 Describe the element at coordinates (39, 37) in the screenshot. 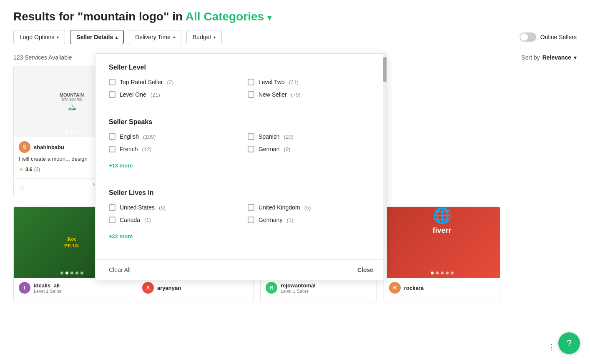

I see `logo-options-filter: Logo Options ▾` at that location.